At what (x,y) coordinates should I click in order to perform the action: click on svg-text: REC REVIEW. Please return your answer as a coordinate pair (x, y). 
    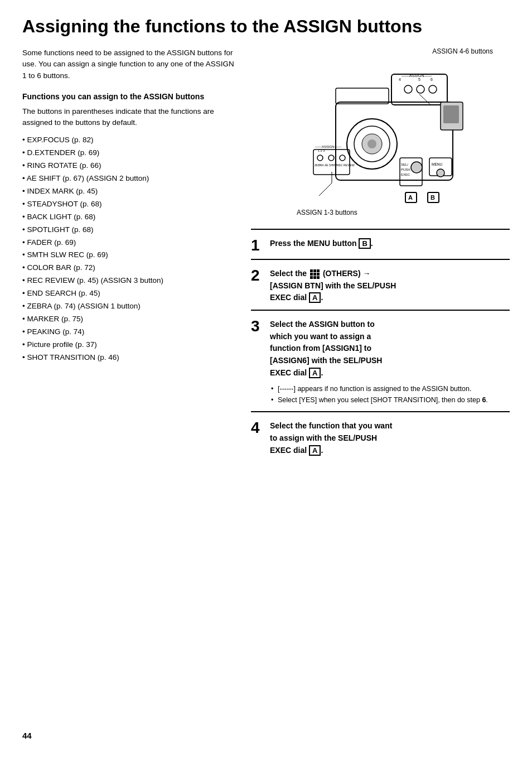
    Looking at the image, I should click on (346, 165).